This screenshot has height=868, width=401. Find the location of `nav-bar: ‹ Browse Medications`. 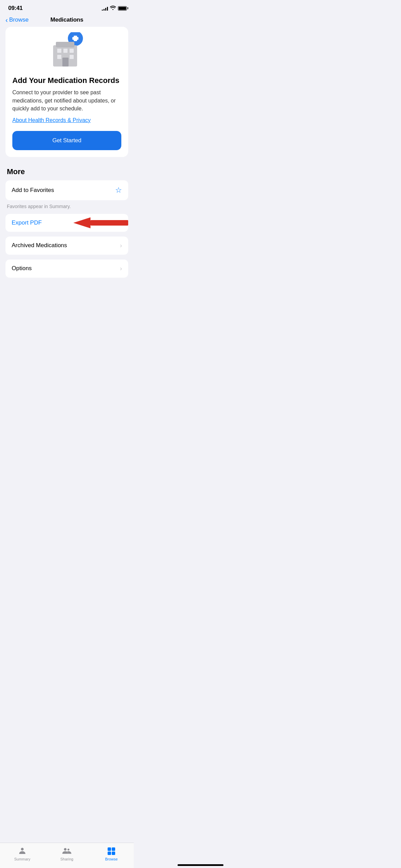

nav-bar: ‹ Browse Medications is located at coordinates (67, 20).